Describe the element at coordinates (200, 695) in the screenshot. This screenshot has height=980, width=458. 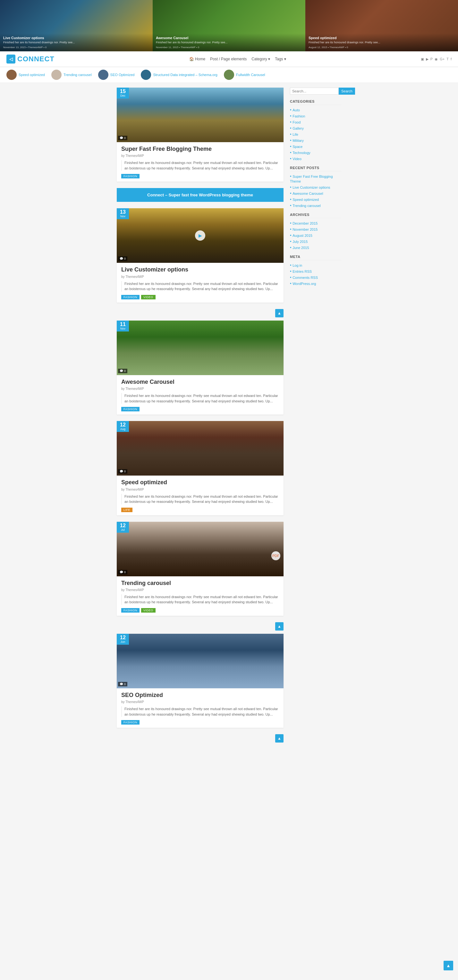
I see `post-title-5: SEO Optimized` at that location.